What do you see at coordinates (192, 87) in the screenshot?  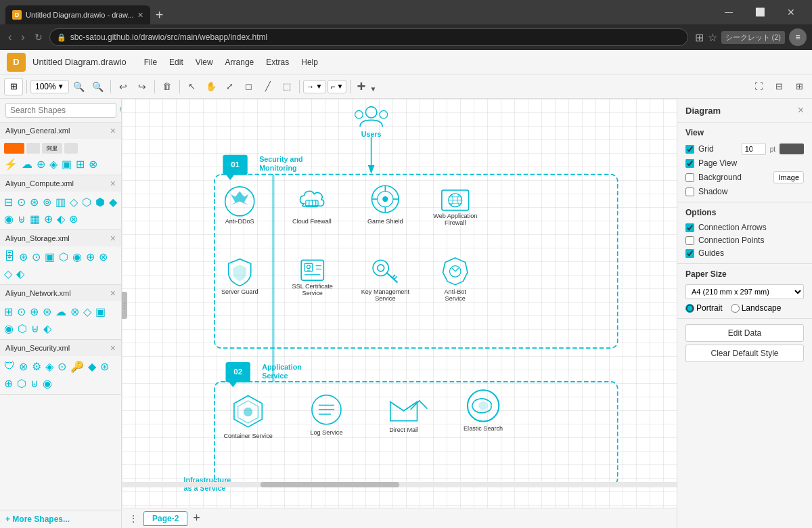 I see `pointer-tool: ↖` at bounding box center [192, 87].